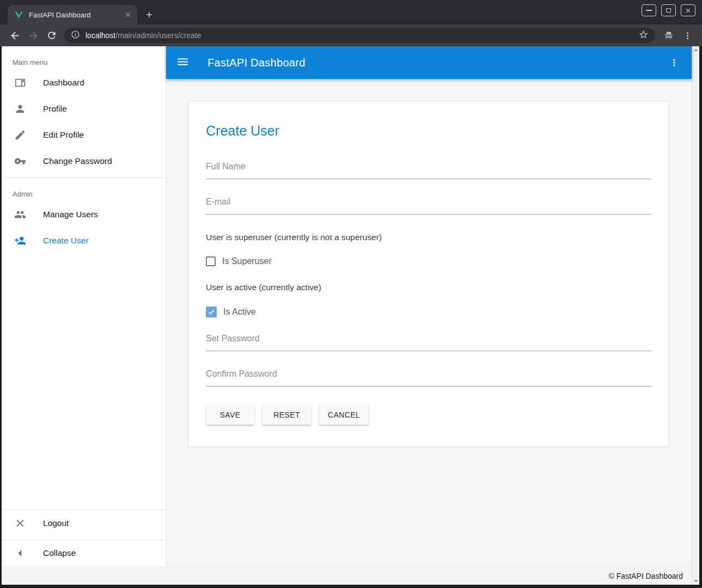 This screenshot has height=588, width=702. I want to click on cancel-button: CANCEL, so click(344, 415).